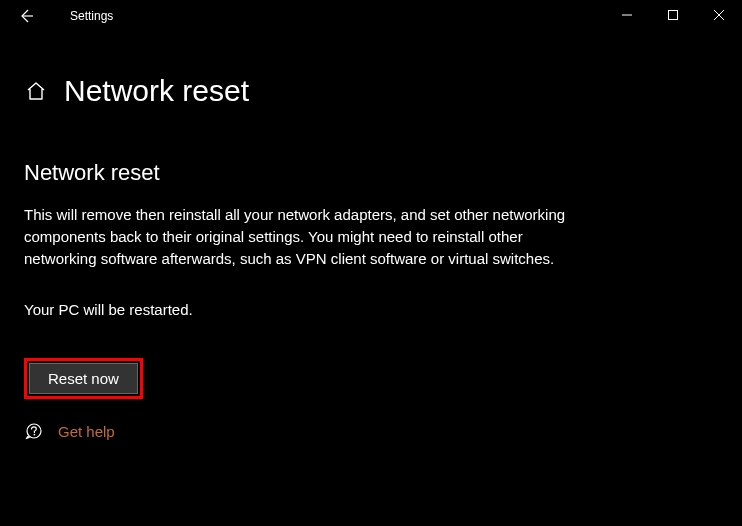 The width and height of the screenshot is (742, 526). I want to click on arrow-left-icon, so click(26, 16).